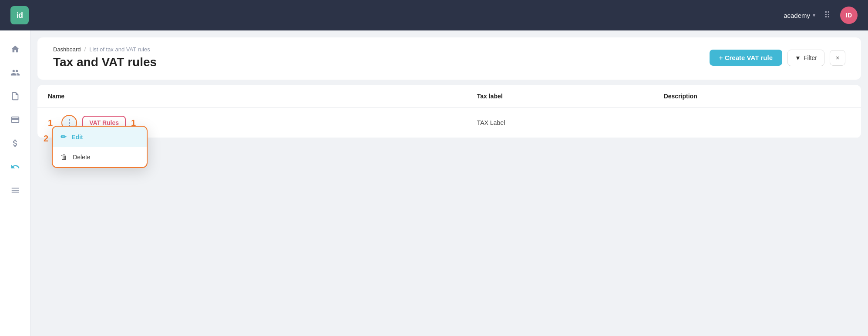 The height and width of the screenshot is (336, 868). What do you see at coordinates (252, 97) in the screenshot?
I see `col-name: Name` at bounding box center [252, 97].